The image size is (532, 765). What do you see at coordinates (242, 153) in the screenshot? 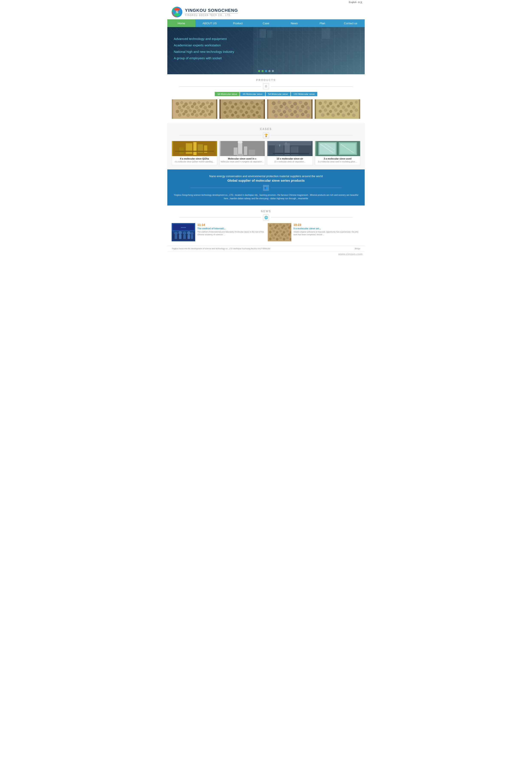
I see `case-card-2: Molecular sieve used in c Molecular siev…` at bounding box center [242, 153].